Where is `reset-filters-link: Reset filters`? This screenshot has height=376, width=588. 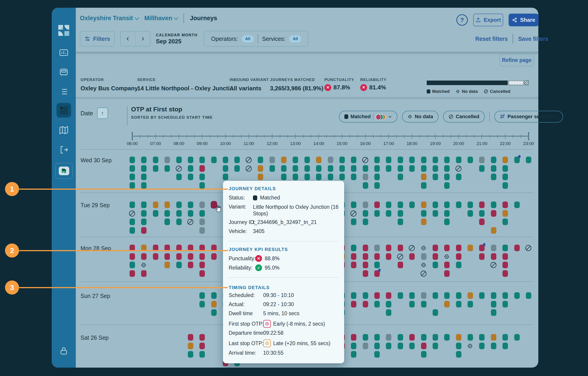 reset-filters-link: Reset filters is located at coordinates (491, 39).